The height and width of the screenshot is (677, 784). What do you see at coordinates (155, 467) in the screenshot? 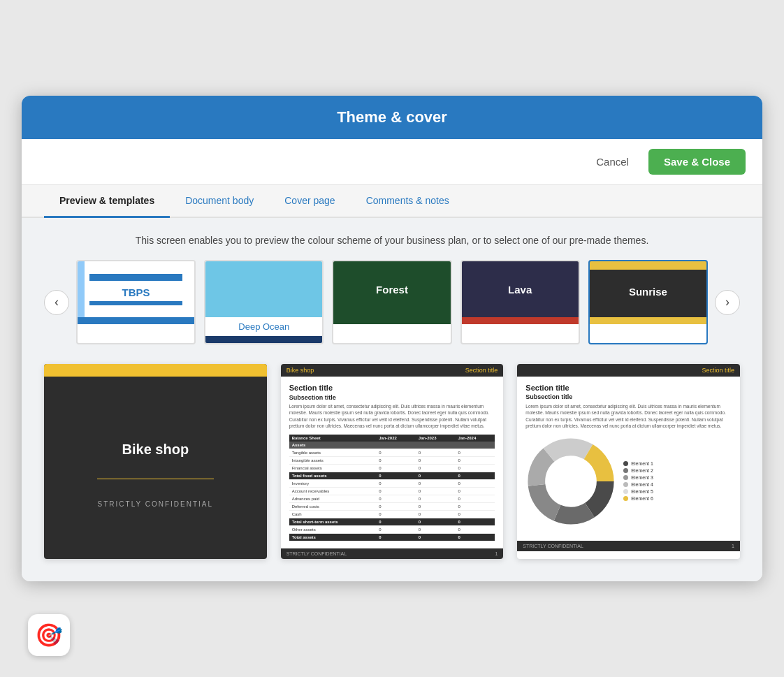
I see `cover-body: Bike shop STRICTLY CONFIDENTIAL` at bounding box center [155, 467].